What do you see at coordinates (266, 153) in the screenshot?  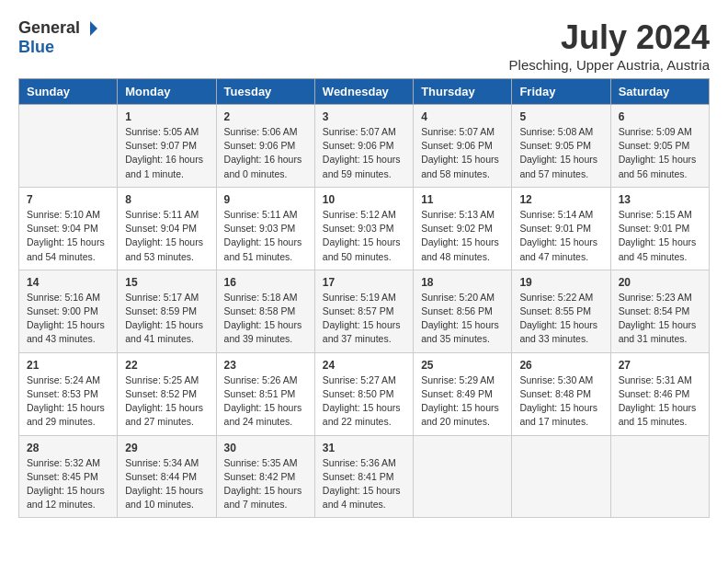 I see `day-info: Sunrise: 5:06 AMSunset: 9:06 PMDaylight:…` at bounding box center [266, 153].